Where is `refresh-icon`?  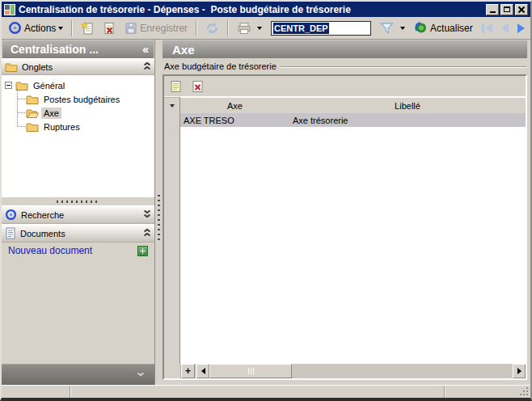 refresh-icon is located at coordinates (212, 28).